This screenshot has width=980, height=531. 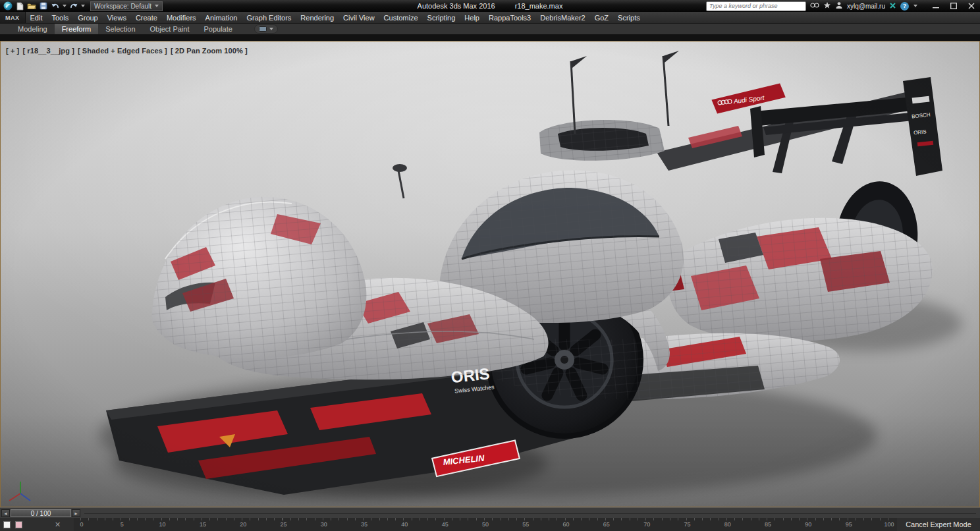 I want to click on window-title: Autodesk 3ds Max 2016 r18_make.max, so click(x=490, y=6).